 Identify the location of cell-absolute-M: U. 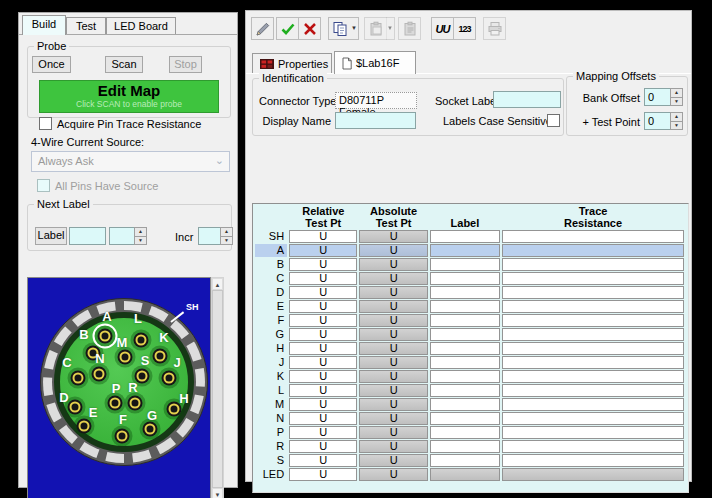
(393, 404).